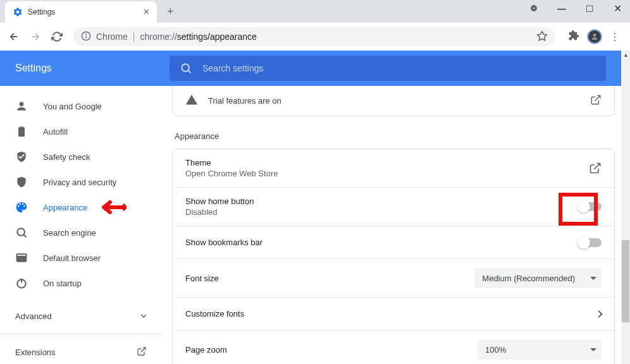 The image size is (630, 364). What do you see at coordinates (393, 101) in the screenshot?
I see `trial-features-banner: Trial features are on` at bounding box center [393, 101].